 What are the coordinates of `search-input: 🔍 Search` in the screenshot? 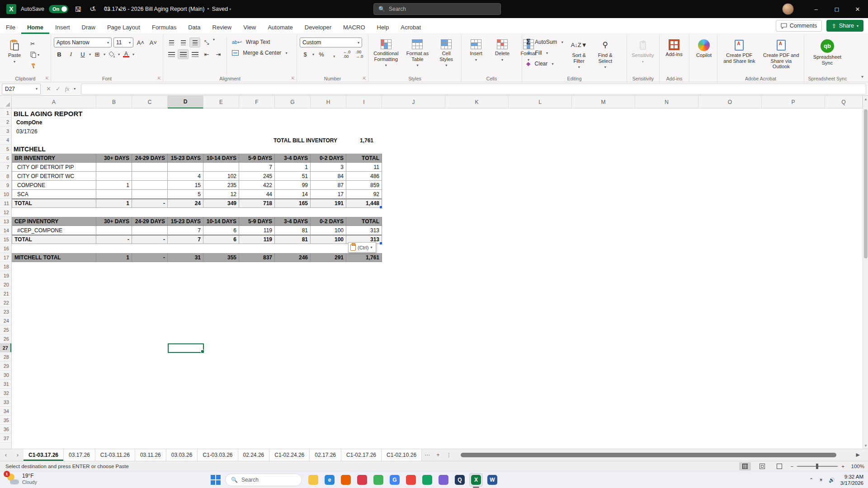 It's located at (437, 9).